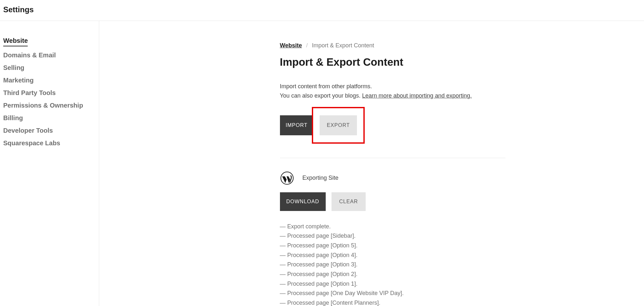  I want to click on breadcrumb: Website / Import & Export Content, so click(393, 46).